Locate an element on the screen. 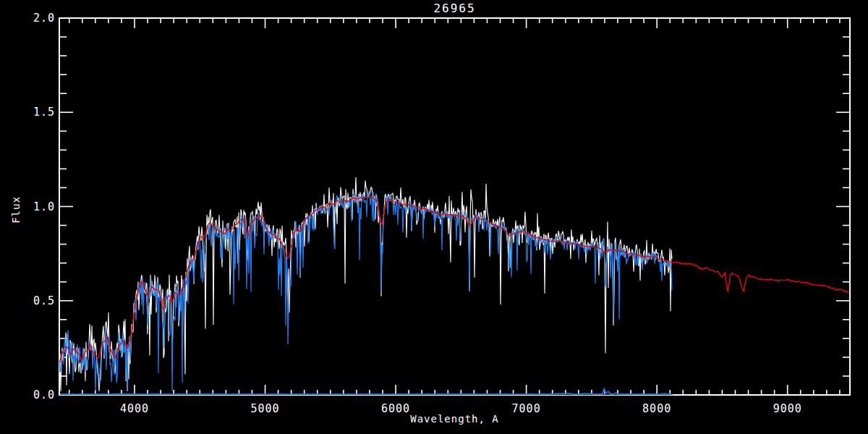 The image size is (868, 434). y-tick-label: 0.5 is located at coordinates (39, 301).